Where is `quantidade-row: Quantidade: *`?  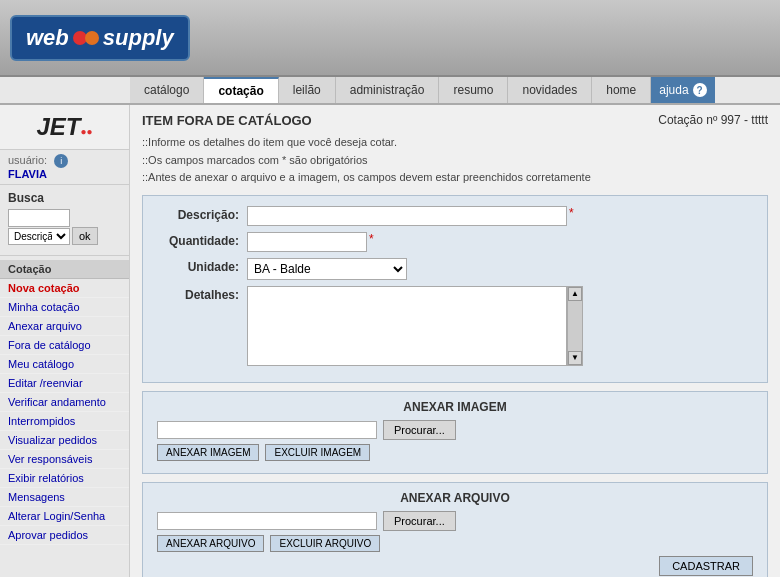
quantidade-row: Quantidade: * is located at coordinates (455, 242).